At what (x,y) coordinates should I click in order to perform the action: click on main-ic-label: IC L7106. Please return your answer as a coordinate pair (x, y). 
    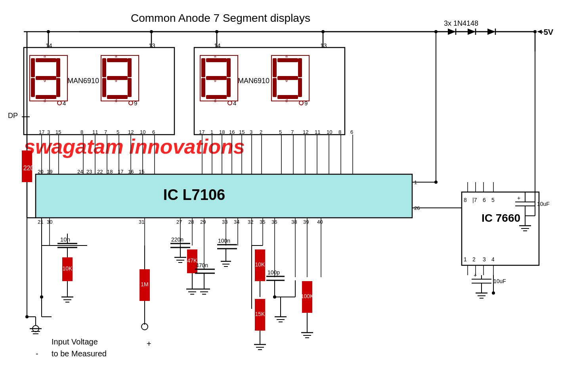
    Looking at the image, I should click on (194, 195).